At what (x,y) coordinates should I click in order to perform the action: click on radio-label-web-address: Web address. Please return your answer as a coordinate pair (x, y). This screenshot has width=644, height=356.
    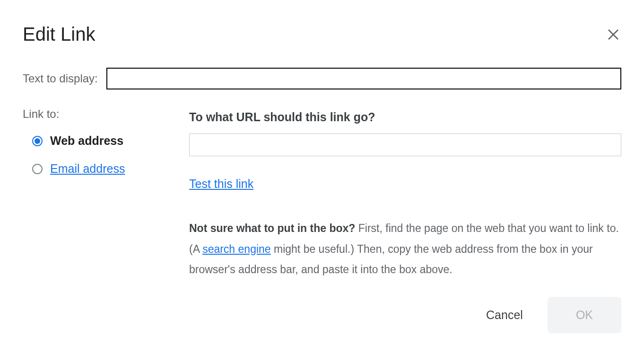
    Looking at the image, I should click on (87, 141).